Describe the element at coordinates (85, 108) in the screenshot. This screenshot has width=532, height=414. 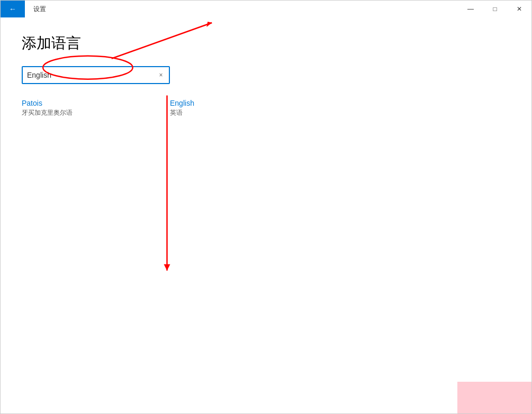
I see `language-item: Patois牙买加克里奥尔语` at that location.